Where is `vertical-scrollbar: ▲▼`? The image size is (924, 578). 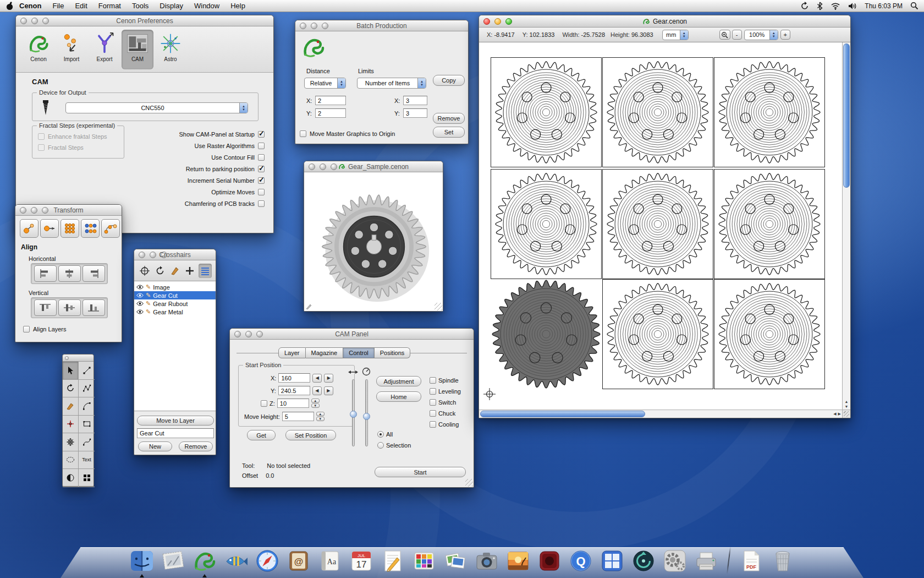
vertical-scrollbar: ▲▼ is located at coordinates (846, 226).